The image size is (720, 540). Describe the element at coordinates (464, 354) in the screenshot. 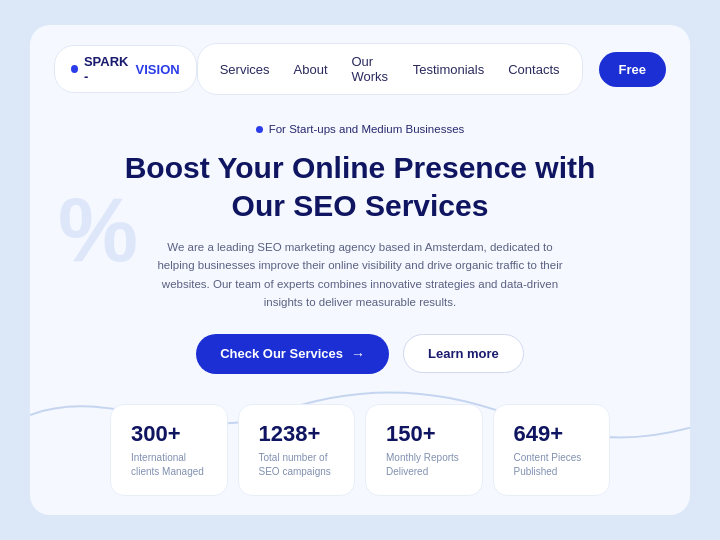

I see `learn-more-button: Learn more` at that location.